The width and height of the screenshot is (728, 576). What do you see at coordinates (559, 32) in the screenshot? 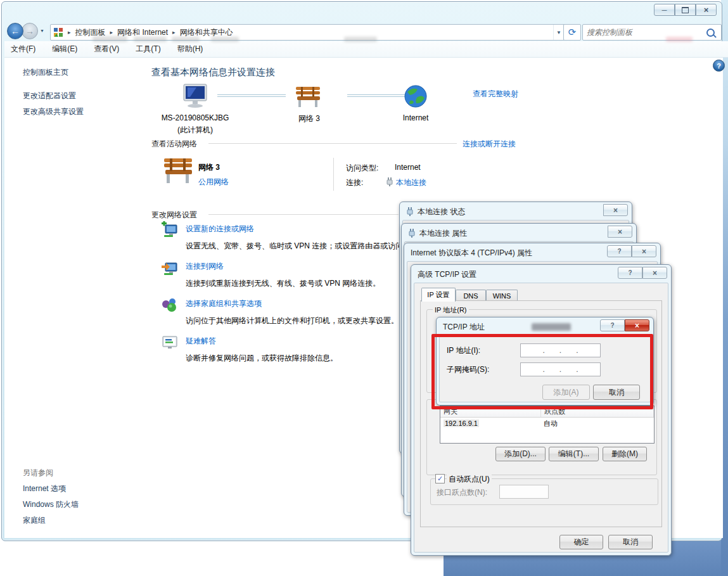
I see `address-dropdown: ▼` at bounding box center [559, 32].